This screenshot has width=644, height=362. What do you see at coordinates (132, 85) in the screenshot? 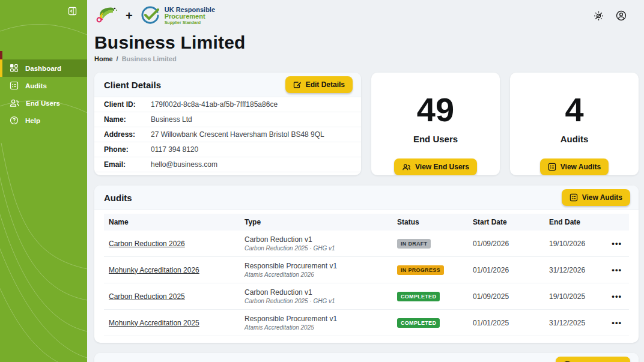
I see `client-details-title: Client Details` at bounding box center [132, 85].